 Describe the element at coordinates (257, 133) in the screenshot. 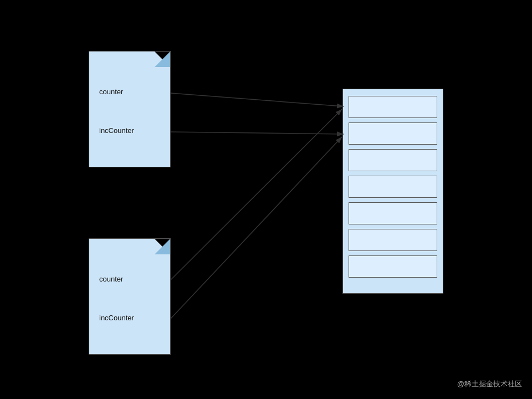

I see `arrow-top-incCounter` at that location.